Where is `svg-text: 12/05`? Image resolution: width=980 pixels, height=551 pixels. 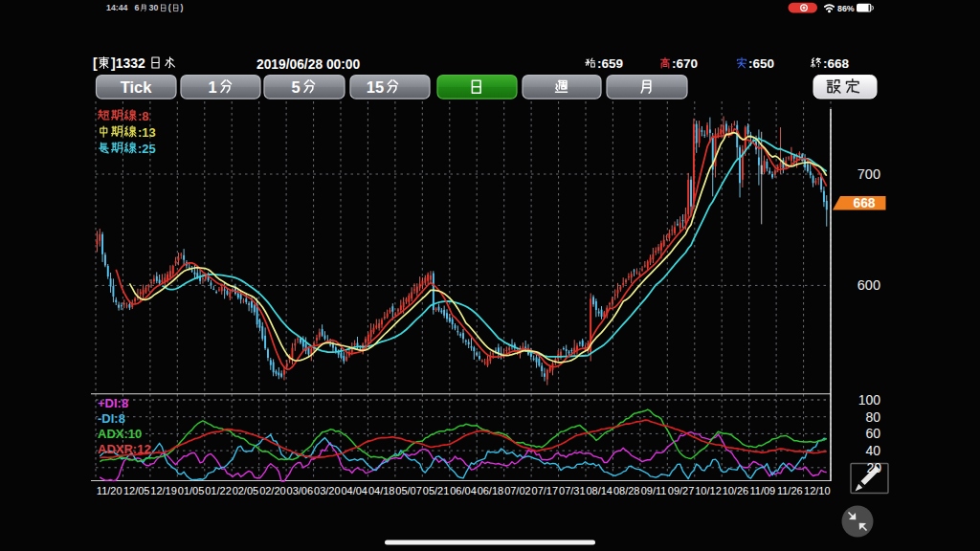 svg-text: 12/05 is located at coordinates (137, 491).